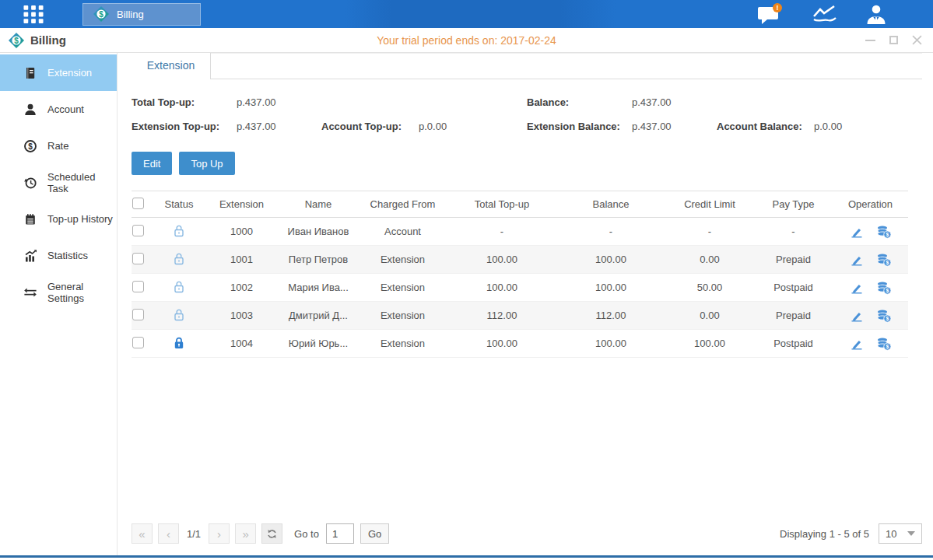 The height and width of the screenshot is (560, 933). What do you see at coordinates (891, 534) in the screenshot?
I see `page-size-value: 10` at bounding box center [891, 534].